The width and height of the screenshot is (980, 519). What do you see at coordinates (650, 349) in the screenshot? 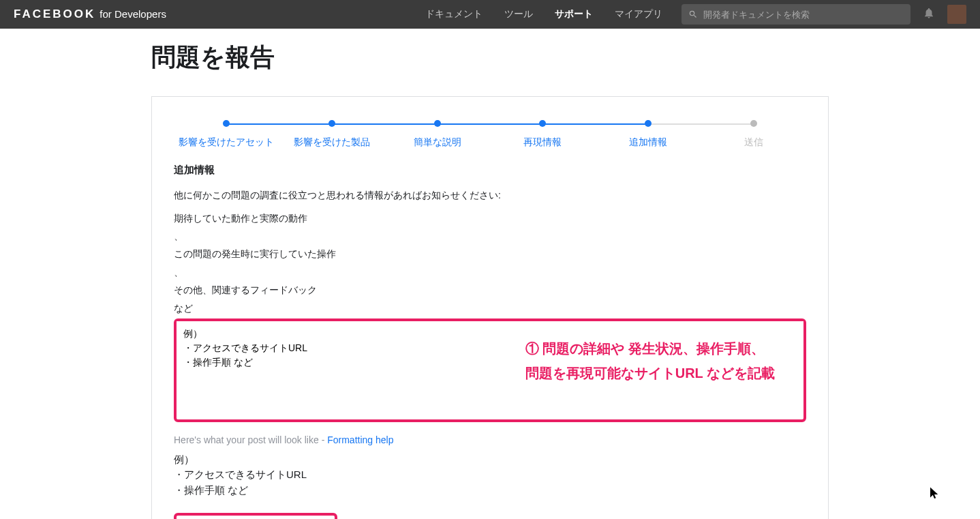
I see `annotation-1-line1: ① 問題の詳細や 発生状況、操作手順、` at bounding box center [650, 349].